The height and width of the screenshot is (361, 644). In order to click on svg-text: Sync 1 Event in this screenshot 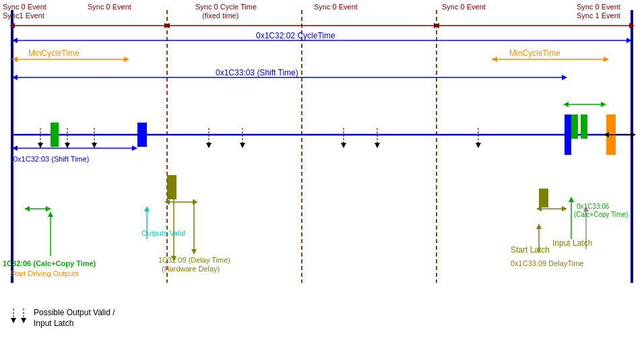, I will do `click(598, 15)`.